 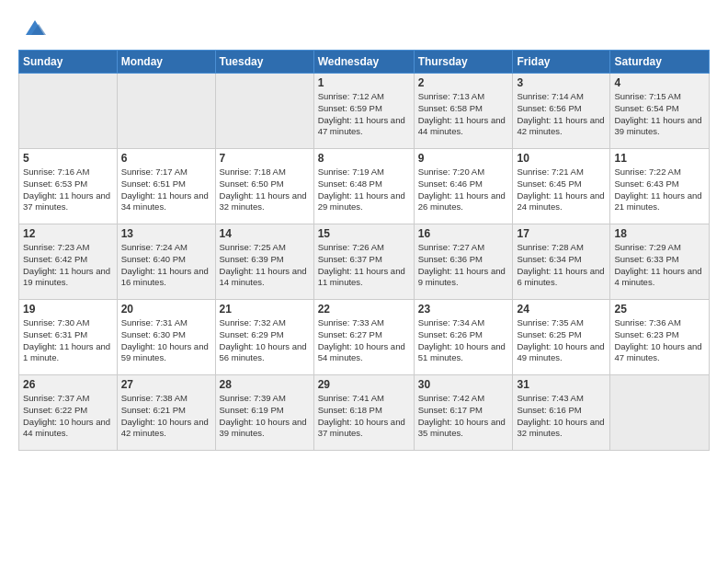 I want to click on calendar-day-cell: 20Sunrise: 7:31 AM Sunset: 6:30 PM Dayli…, so click(x=165, y=338).